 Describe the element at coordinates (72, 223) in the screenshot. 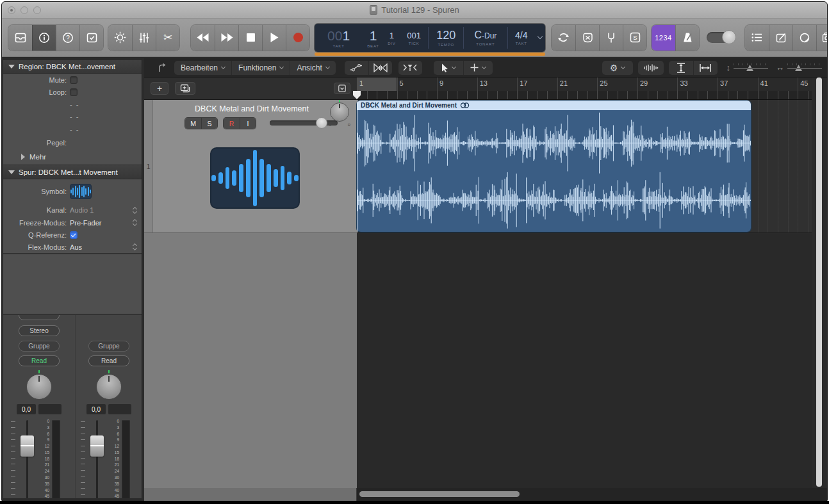

I see `track-freeze-row: Freeze-Modus: Pre-Fader` at that location.